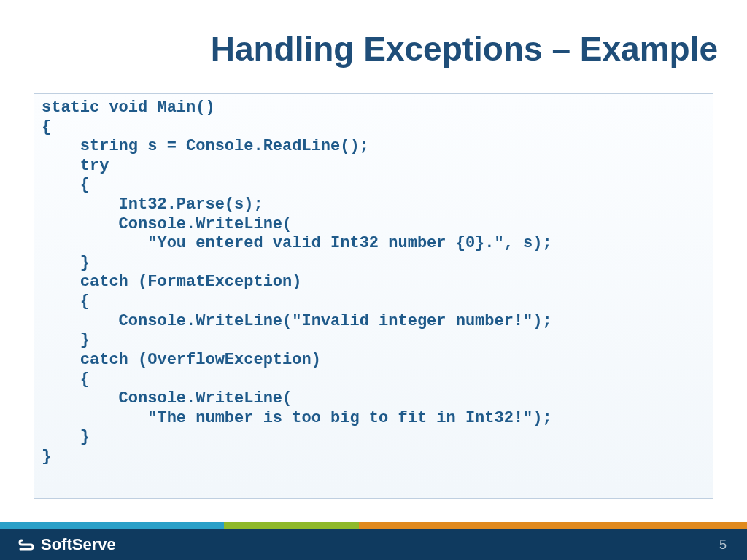 The width and height of the screenshot is (747, 560). I want to click on brand-logo-icon, so click(26, 545).